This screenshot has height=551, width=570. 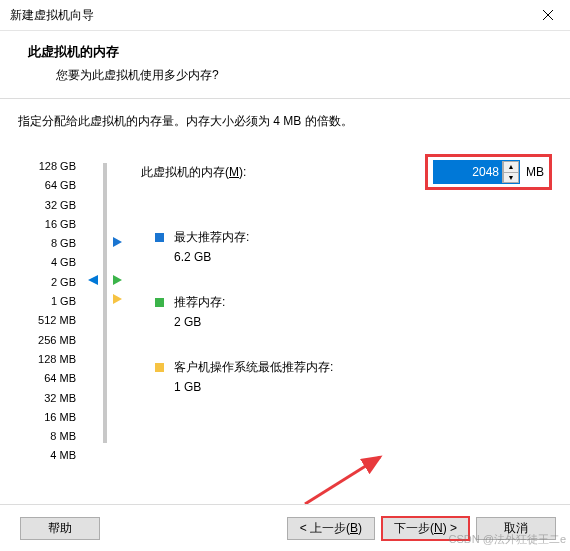 What do you see at coordinates (244, 246) in the screenshot?
I see `info-max: 最大推荐内存: 6.2 GB` at bounding box center [244, 246].